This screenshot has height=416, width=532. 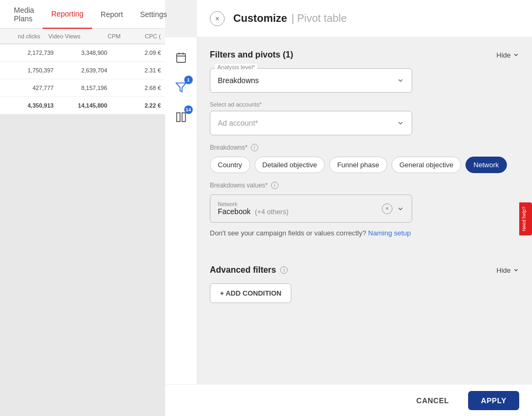 I want to click on columns-icon: 14, so click(x=181, y=117).